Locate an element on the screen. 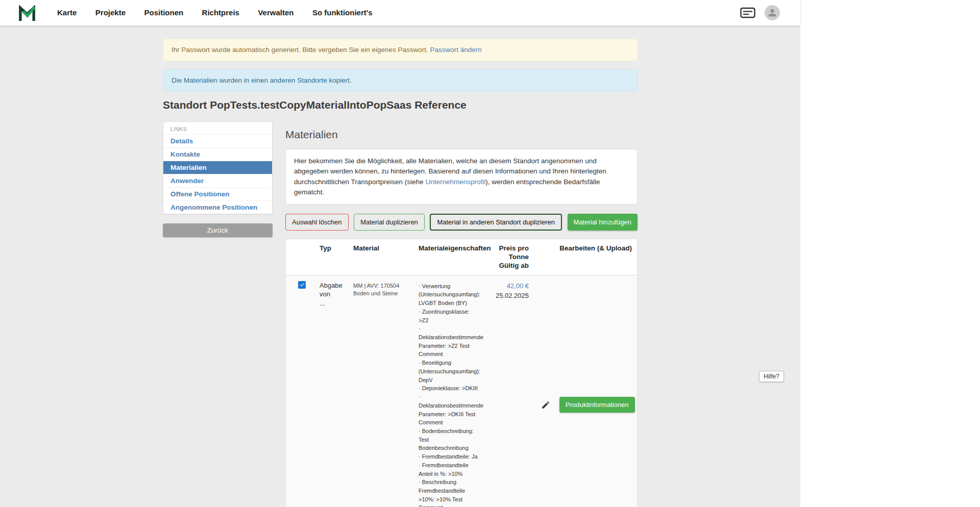 The image size is (980, 507). price-header-line2: Gültig ab is located at coordinates (509, 266).